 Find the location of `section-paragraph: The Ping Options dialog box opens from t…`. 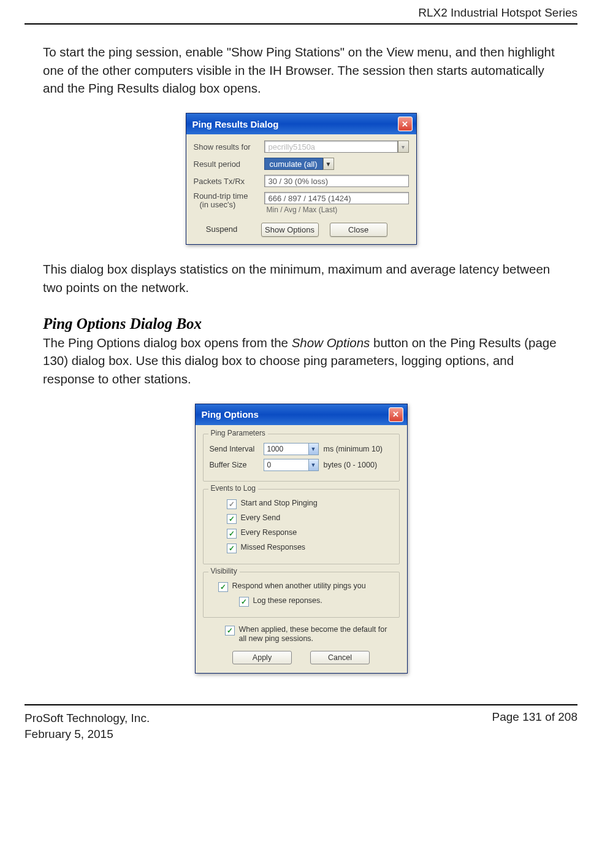

section-paragraph: The Ping Options dialog box opens from t… is located at coordinates (301, 361).